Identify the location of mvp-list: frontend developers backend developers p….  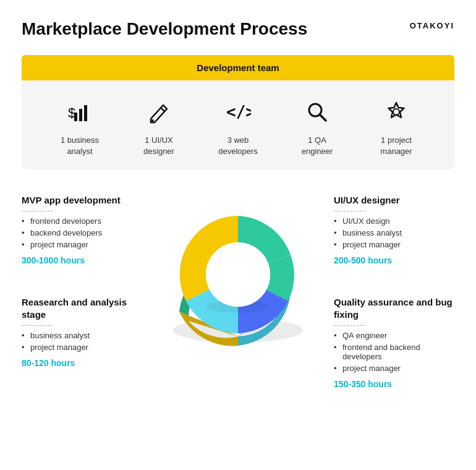
(82, 233).